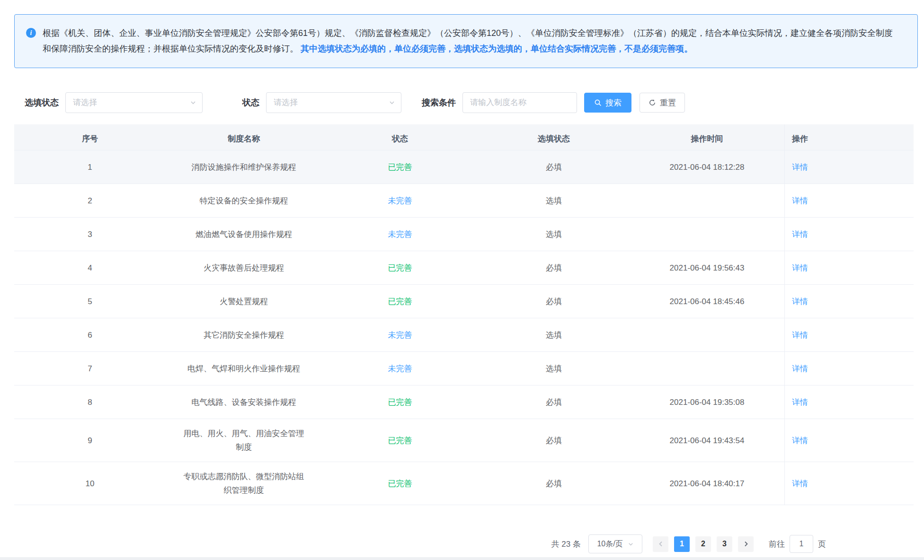 The width and height of the screenshot is (924, 560). Describe the element at coordinates (244, 139) in the screenshot. I see `column-header-name: 制度名称` at that location.